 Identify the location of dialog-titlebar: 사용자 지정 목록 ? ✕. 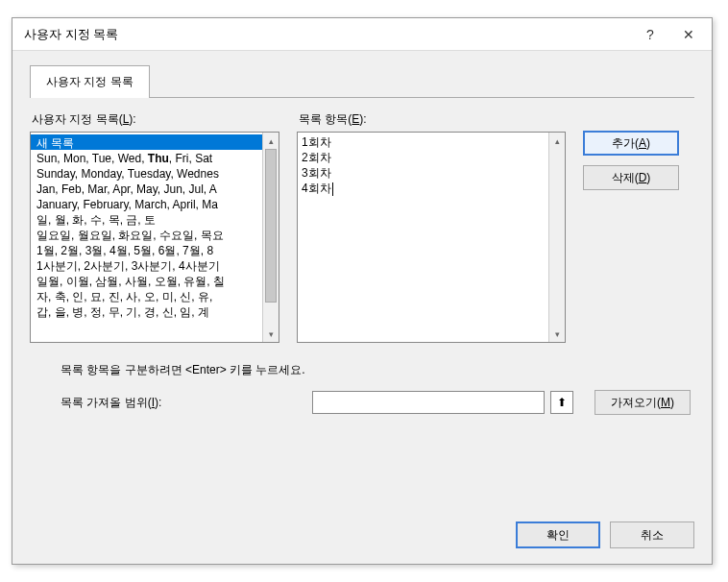
(362, 35).